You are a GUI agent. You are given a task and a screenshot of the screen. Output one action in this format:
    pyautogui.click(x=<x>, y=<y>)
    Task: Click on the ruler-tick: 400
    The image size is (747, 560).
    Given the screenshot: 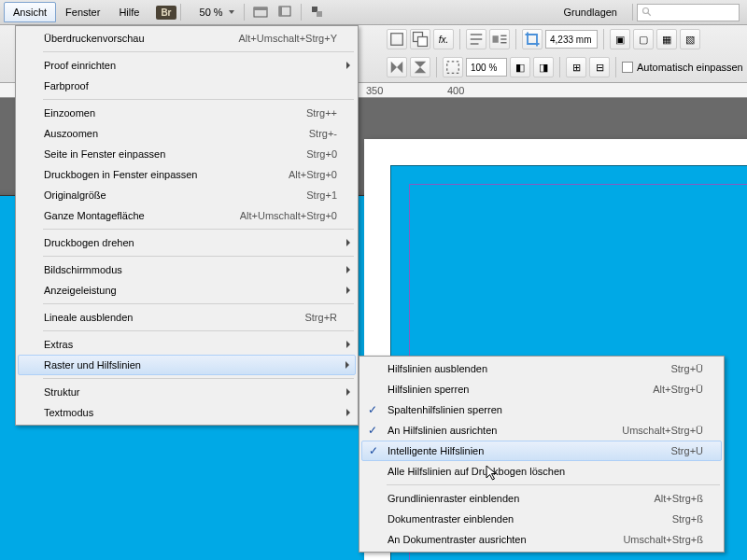 What is the action you would take?
    pyautogui.click(x=456, y=91)
    